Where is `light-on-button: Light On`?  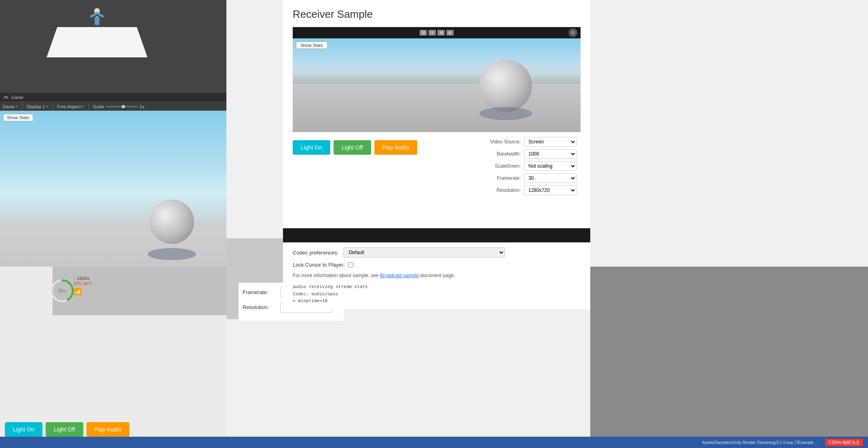
light-on-button: Light On is located at coordinates (23, 429).